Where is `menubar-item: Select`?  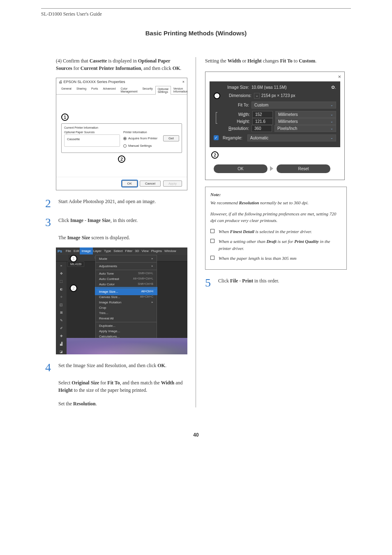
menubar-item: Select is located at coordinates (118, 251).